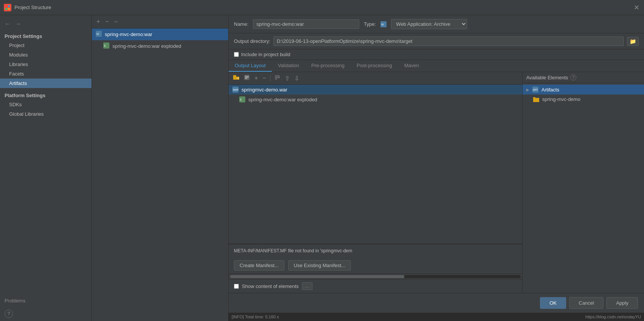 The width and height of the screenshot is (644, 321). Describe the element at coordinates (375, 99) in the screenshot. I see `output-tree-exploded: E spring-mvc-demo:war exploded` at that location.